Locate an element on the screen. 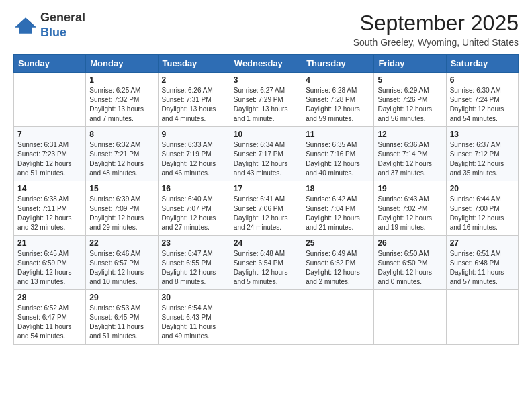 This screenshot has height=411, width=532. day-number: 14 is located at coordinates (50, 189).